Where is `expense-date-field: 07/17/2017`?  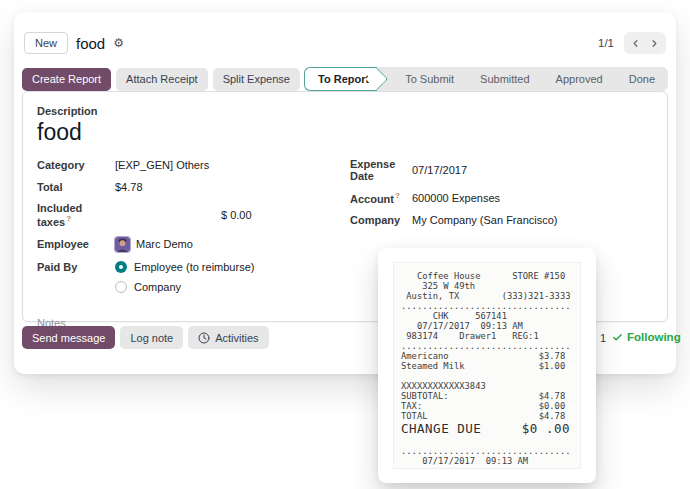 expense-date-field: 07/17/2017 is located at coordinates (440, 170).